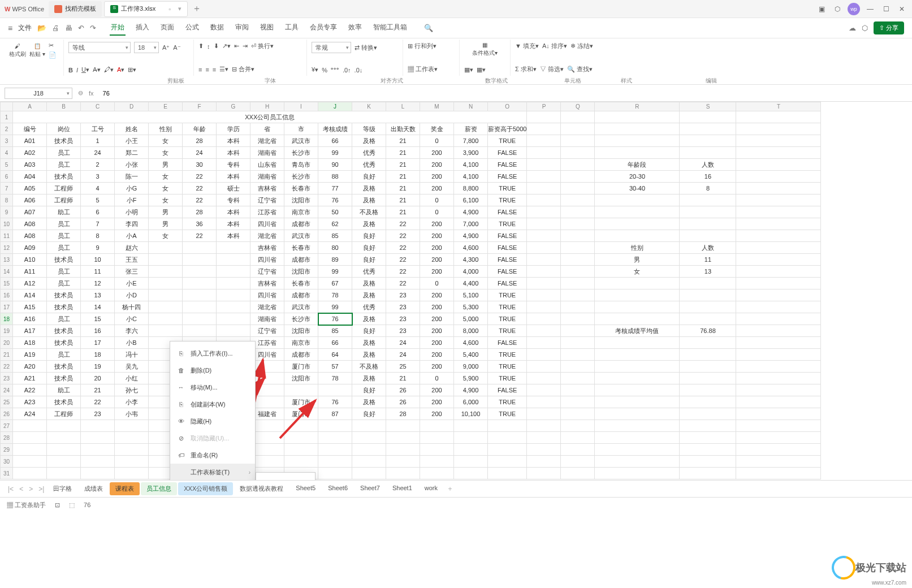 This screenshot has width=912, height=588. Describe the element at coordinates (200, 70) in the screenshot. I see `align-left-icon: ≡` at that location.